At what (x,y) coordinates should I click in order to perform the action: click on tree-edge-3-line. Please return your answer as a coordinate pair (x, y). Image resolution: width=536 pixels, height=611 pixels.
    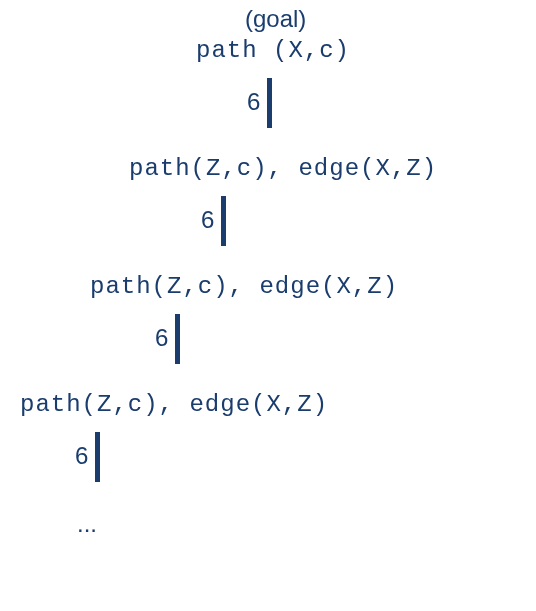
    Looking at the image, I should click on (98, 457).